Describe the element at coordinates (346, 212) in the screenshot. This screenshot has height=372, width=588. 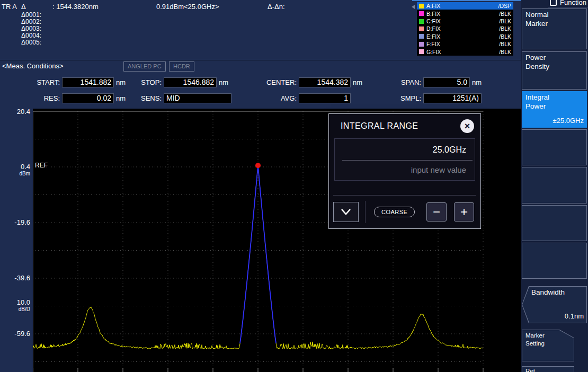
I see `collapse-button` at that location.